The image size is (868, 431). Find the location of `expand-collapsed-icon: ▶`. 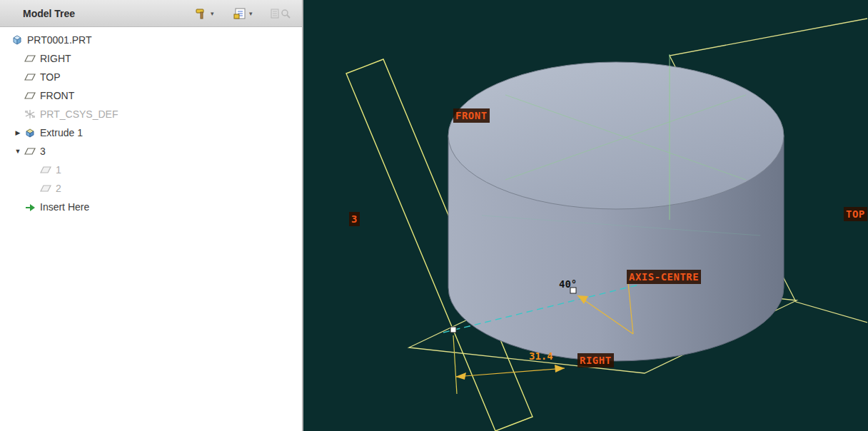

expand-collapsed-icon: ▶ is located at coordinates (18, 133).